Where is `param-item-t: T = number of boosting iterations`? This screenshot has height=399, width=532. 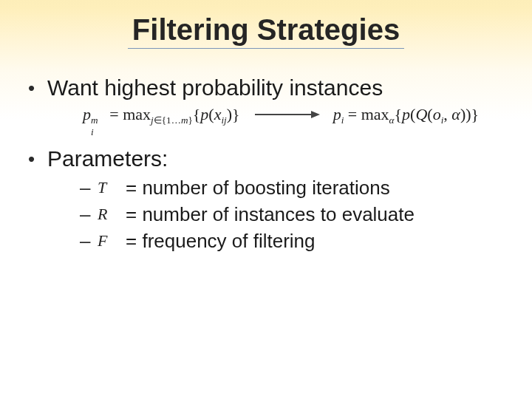 param-item-t: T = number of boosting iterations is located at coordinates (293, 188).